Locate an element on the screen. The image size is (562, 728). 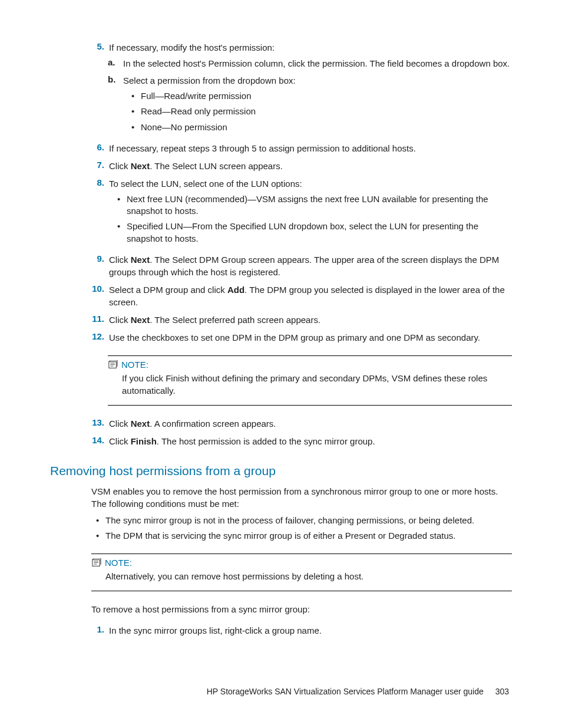
step-text: Click Next. The Select DPM Group screen … is located at coordinates (310, 266).